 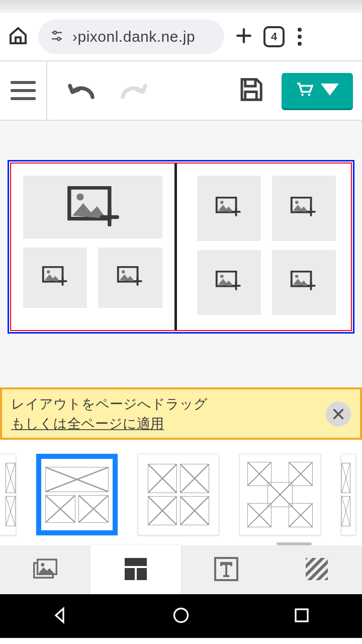 What do you see at coordinates (226, 570) in the screenshot?
I see `tab-text` at bounding box center [226, 570].